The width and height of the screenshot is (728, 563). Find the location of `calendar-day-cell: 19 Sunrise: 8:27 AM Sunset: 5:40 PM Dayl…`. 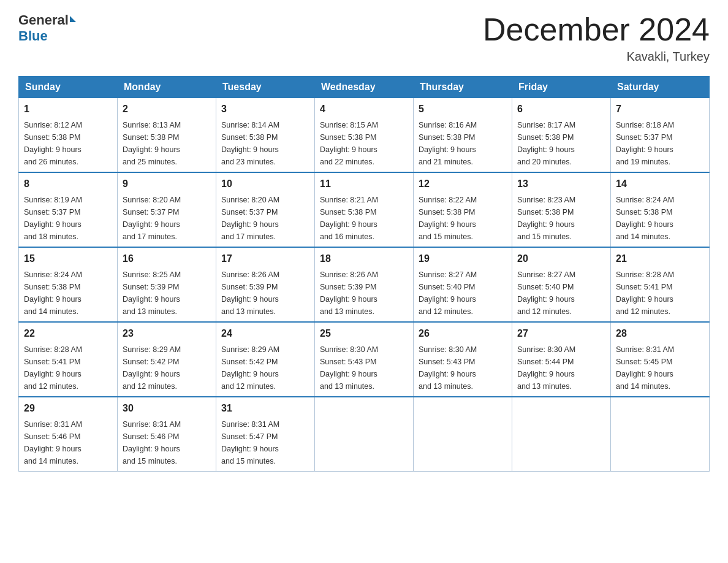

calendar-day-cell: 19 Sunrise: 8:27 AM Sunset: 5:40 PM Dayl… is located at coordinates (463, 285).